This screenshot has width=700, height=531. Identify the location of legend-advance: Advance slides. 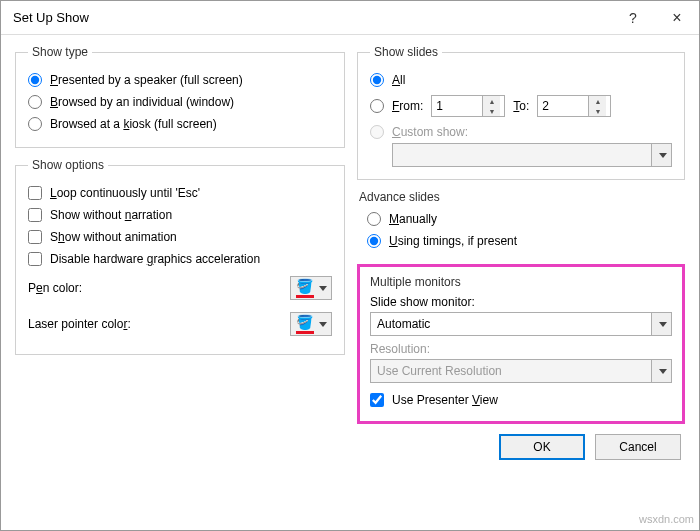
(400, 197).